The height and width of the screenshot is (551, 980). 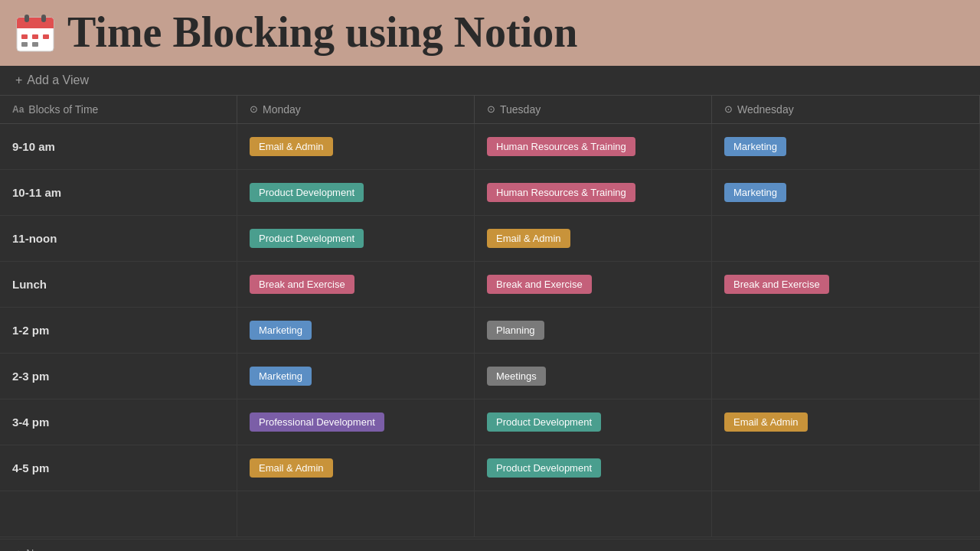 I want to click on cell-monday-5: Marketing, so click(x=356, y=377).